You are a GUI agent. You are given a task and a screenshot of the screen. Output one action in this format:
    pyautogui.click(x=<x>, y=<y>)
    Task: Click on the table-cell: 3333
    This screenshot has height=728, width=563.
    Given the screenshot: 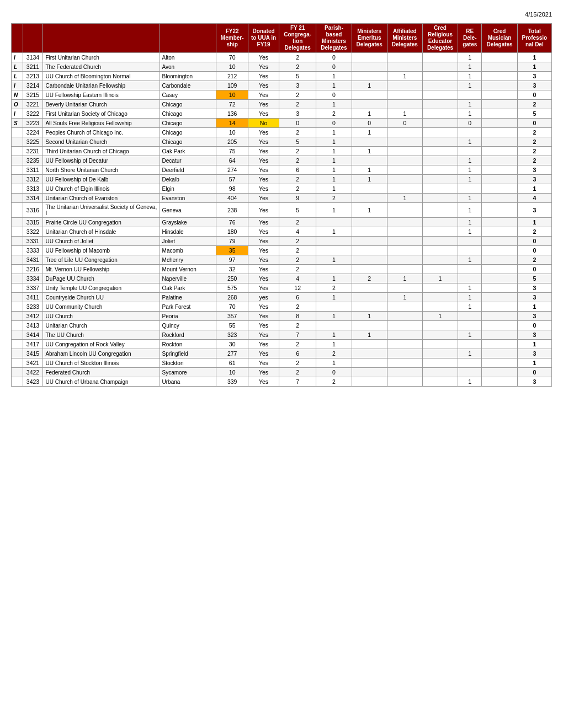 What is the action you would take?
    pyautogui.click(x=33, y=250)
    